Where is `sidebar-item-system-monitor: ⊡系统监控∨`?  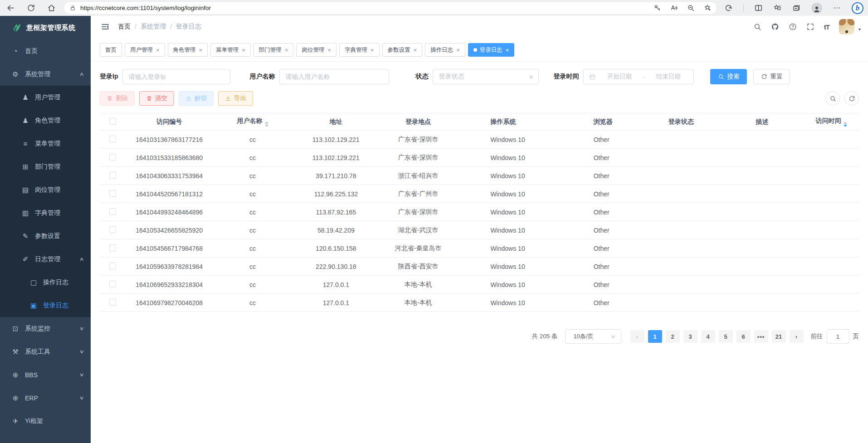 sidebar-item-system-monitor: ⊡系统监控∨ is located at coordinates (45, 328).